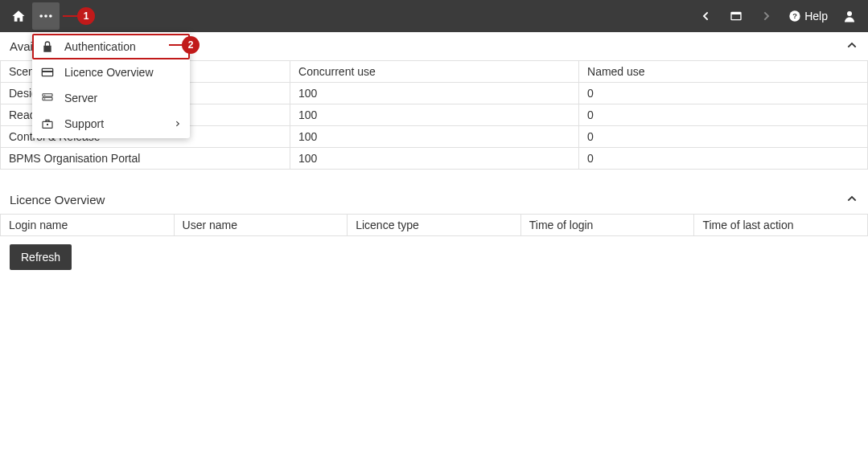 The image size is (868, 450). What do you see at coordinates (46, 16) in the screenshot?
I see `ellipsis-icon` at bounding box center [46, 16].